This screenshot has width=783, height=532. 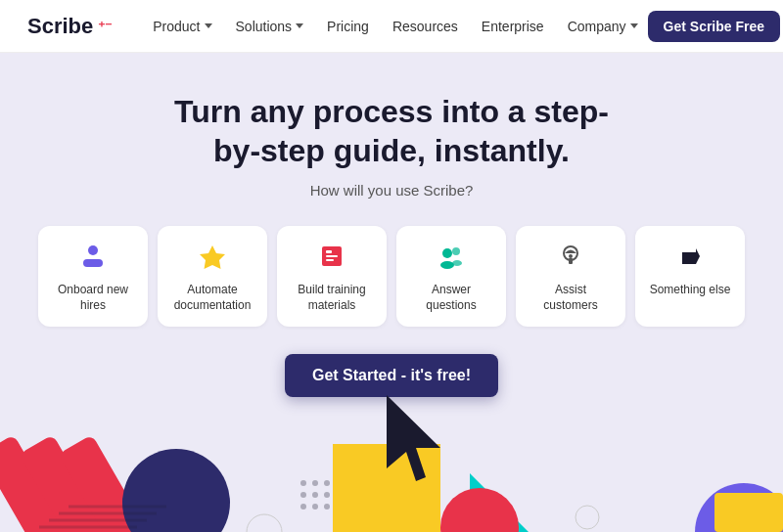 What do you see at coordinates (212, 276) in the screenshot?
I see `use-case-automate: Automate documentation` at bounding box center [212, 276].